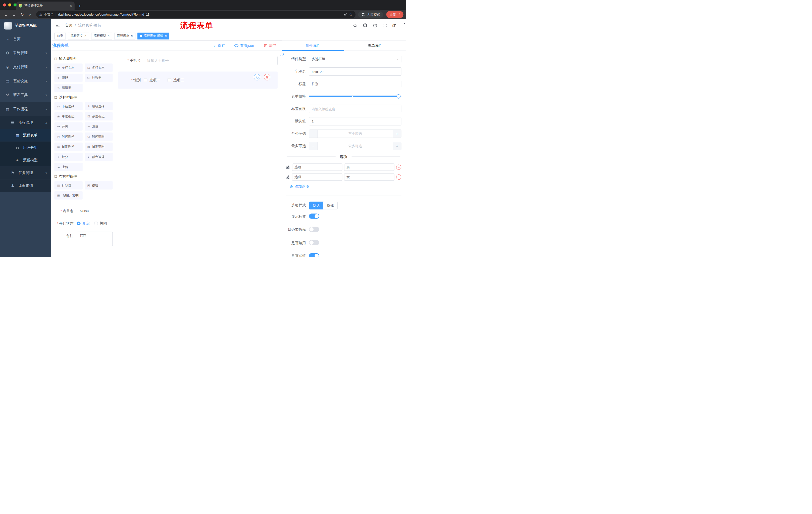 This screenshot has width=812, height=514. What do you see at coordinates (355, 97) in the screenshot?
I see `form-grid-slider` at bounding box center [355, 97].